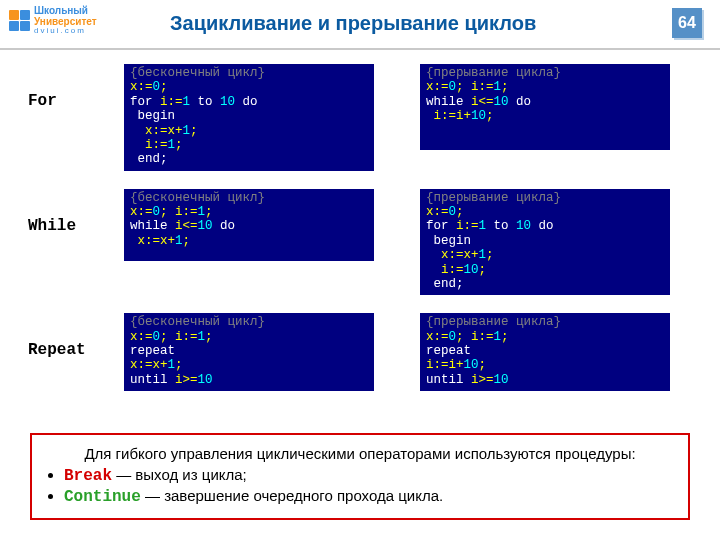  What do you see at coordinates (76, 336) in the screenshot?
I see `row-label: Repeat` at bounding box center [76, 336].